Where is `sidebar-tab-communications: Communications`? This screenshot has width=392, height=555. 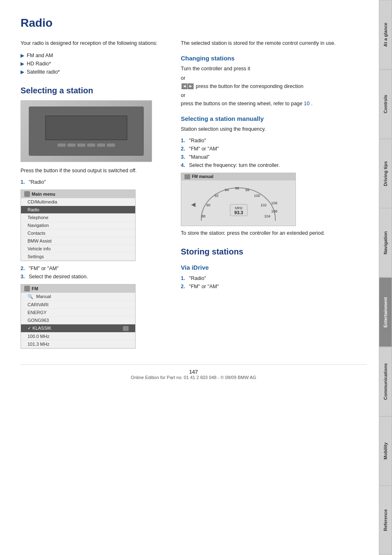 sidebar-tab-communications: Communications is located at coordinates (385, 382).